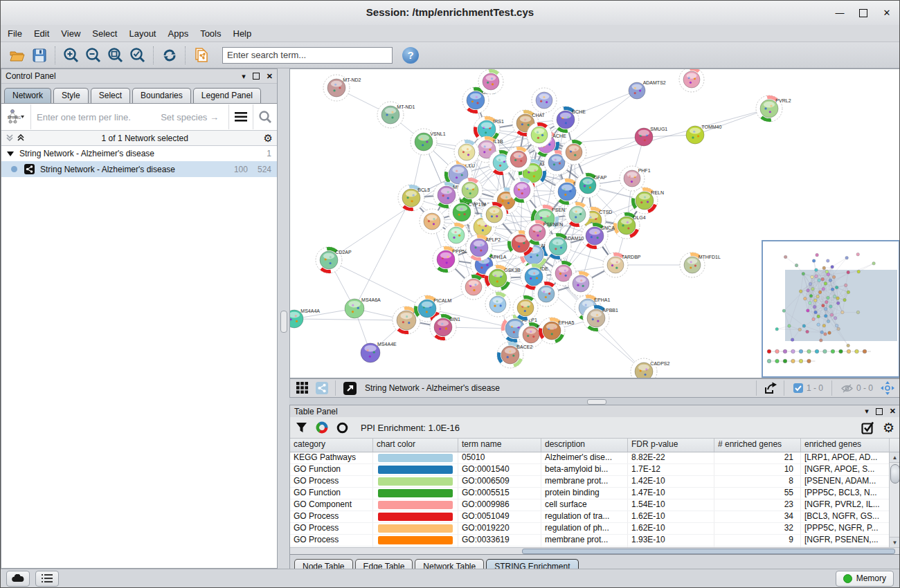 The height and width of the screenshot is (588, 900). I want to click on menu-view: View, so click(71, 33).